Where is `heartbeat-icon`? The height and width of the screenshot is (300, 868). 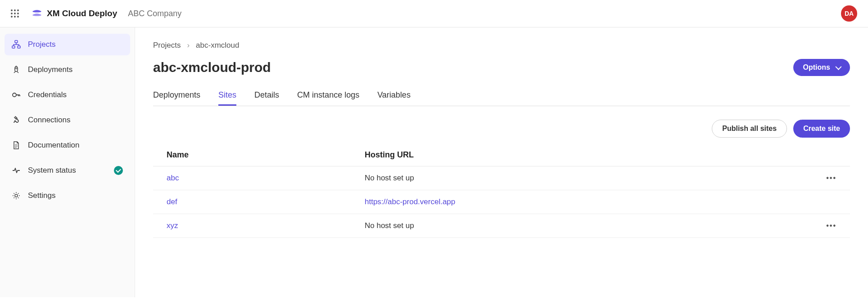 heartbeat-icon is located at coordinates (16, 170).